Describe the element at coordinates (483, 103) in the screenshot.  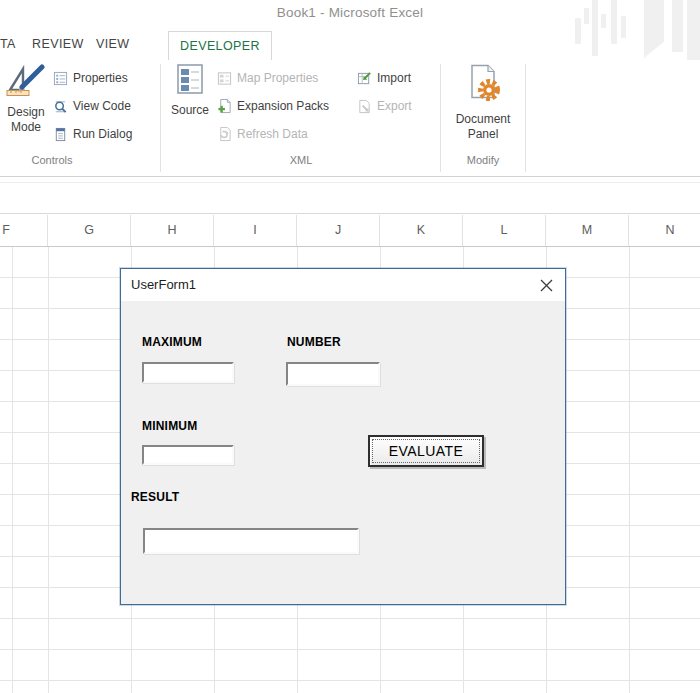
I see `document-panel-button: Document Panel` at that location.